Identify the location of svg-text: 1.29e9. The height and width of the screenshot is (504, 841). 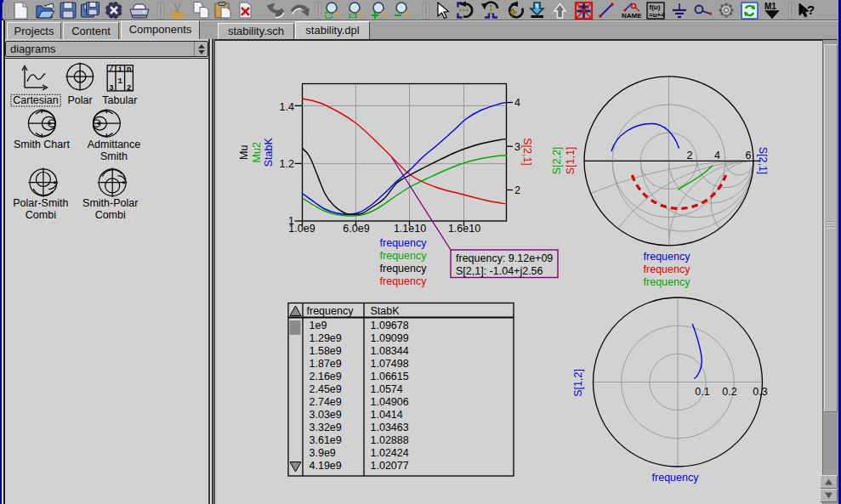
(326, 338).